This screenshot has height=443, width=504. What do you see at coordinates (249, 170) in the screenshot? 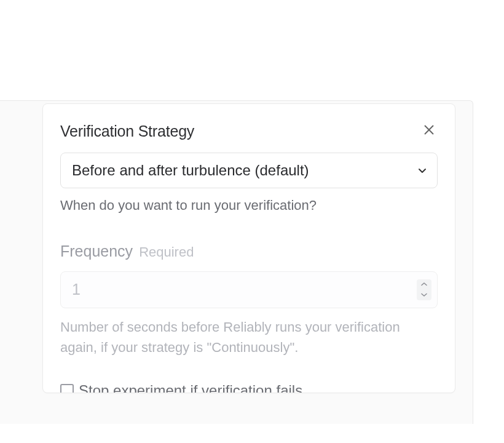
I see `strategy-select-wrap: Before and after turbulence (default)` at bounding box center [249, 170].